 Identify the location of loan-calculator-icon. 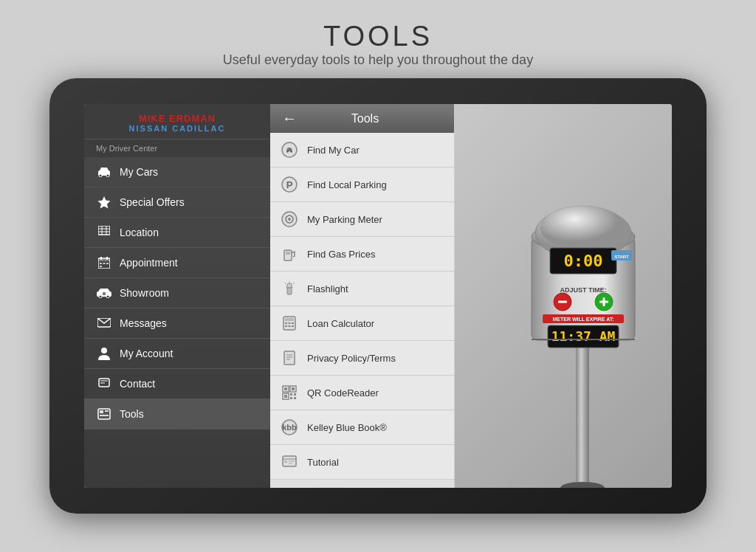
(289, 323).